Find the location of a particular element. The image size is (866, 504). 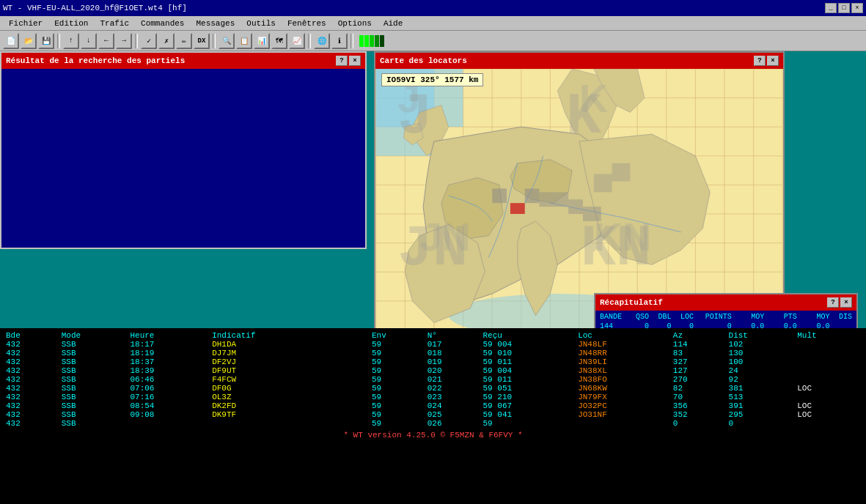

log-cell-az: 82 is located at coordinates (698, 388).